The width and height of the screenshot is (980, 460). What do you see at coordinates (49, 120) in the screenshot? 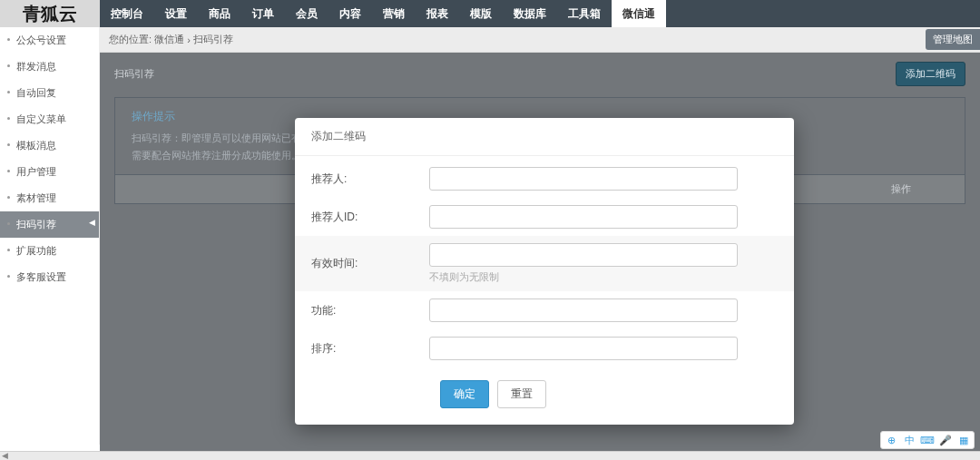
I see `sidebar-item-3: 自定义菜单` at bounding box center [49, 120].